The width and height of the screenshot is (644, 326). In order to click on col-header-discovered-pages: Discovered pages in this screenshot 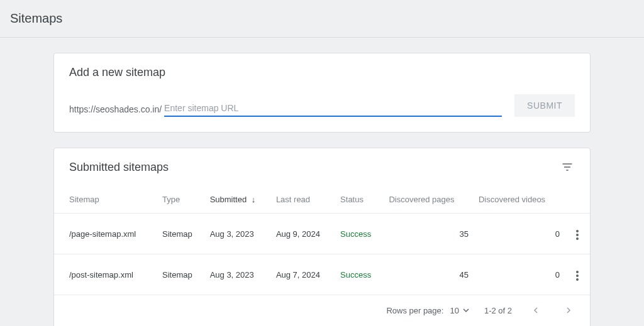, I will do `click(429, 200)`.